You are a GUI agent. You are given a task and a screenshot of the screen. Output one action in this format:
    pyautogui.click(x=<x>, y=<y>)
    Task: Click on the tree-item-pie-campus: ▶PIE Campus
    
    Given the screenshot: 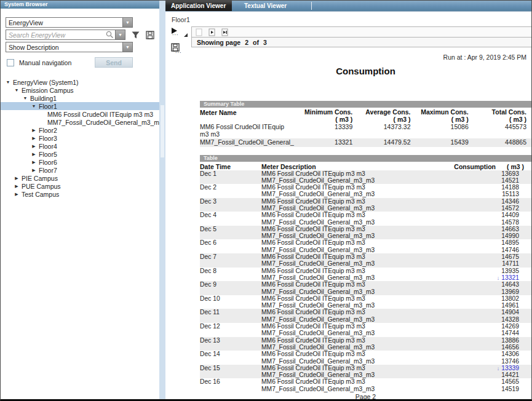 What is the action you would take?
    pyautogui.click(x=80, y=178)
    